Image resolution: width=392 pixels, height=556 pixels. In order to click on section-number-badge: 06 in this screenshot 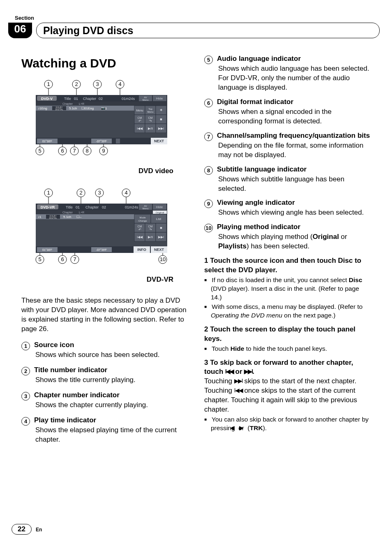, I will do `click(20, 30)`.